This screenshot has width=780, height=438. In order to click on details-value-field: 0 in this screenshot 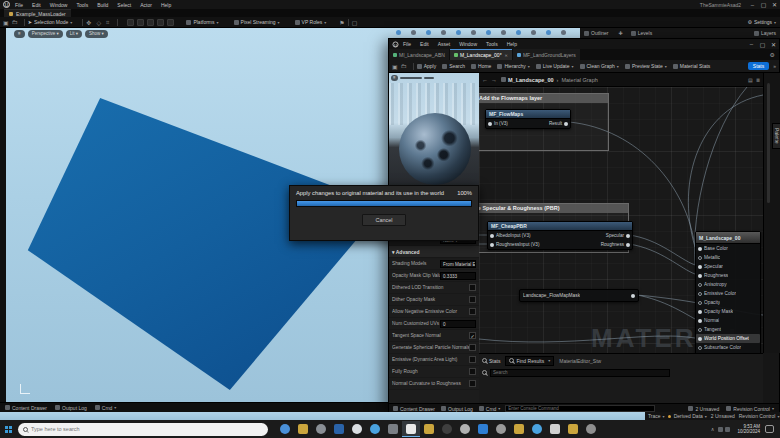, I will do `click(458, 324)`.